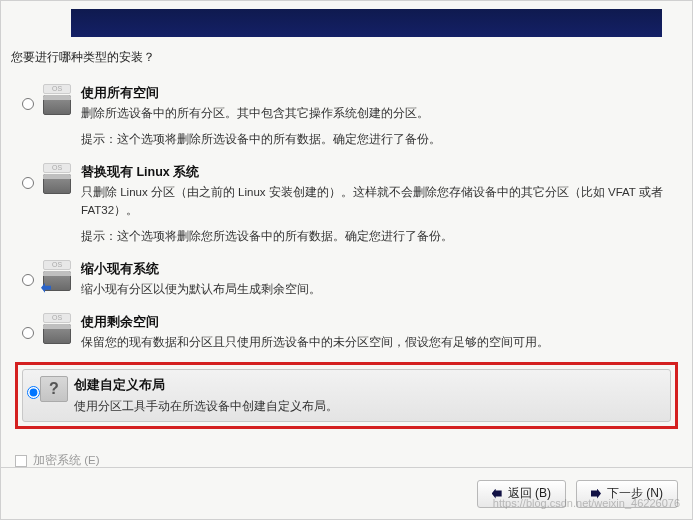 This screenshot has width=693, height=520. What do you see at coordinates (346, 493) in the screenshot?
I see `footer-bar: 返回 (B) 下一步 (N)` at bounding box center [346, 493].